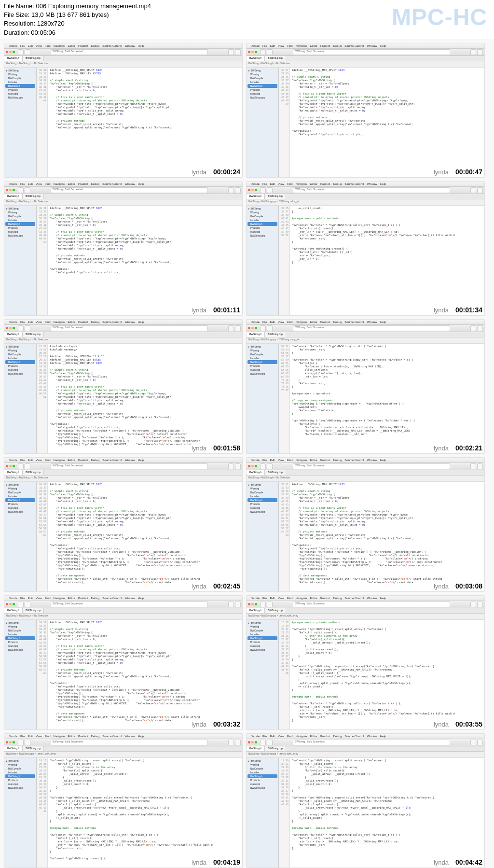 This screenshot has width=494, height=868. I want to click on menu-find: Find, so click(48, 736).